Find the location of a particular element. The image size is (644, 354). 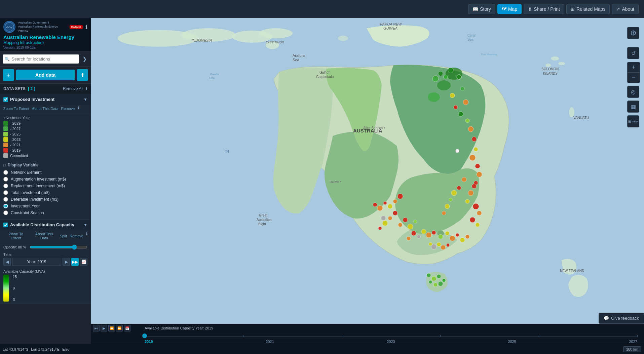

search-input is located at coordinates (41, 59).